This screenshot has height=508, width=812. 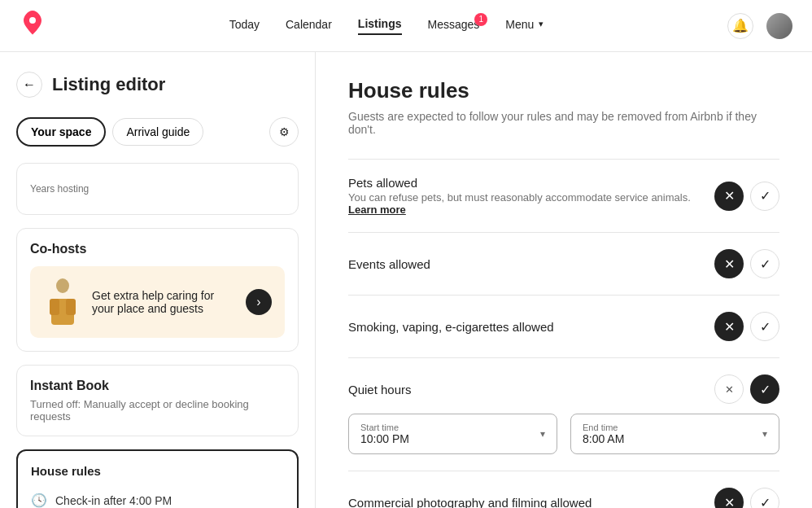 What do you see at coordinates (284, 132) in the screenshot?
I see `filter-button: ⚙` at bounding box center [284, 132].